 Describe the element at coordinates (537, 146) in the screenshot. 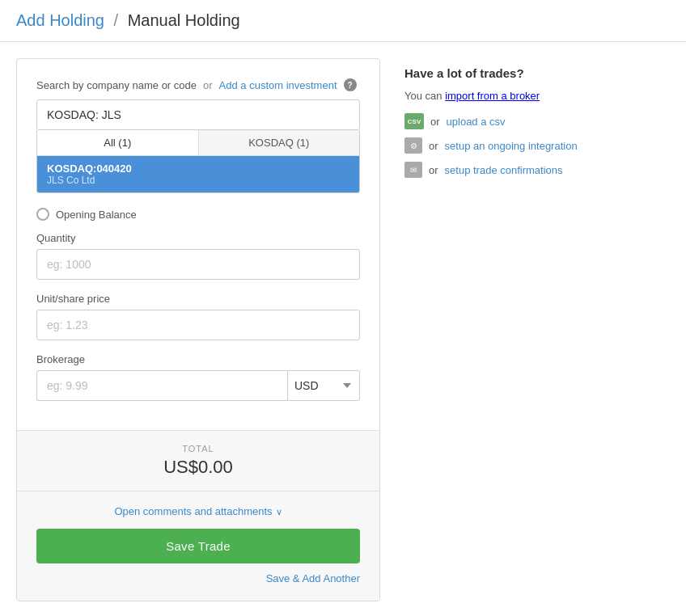

I see `sidebar-integration-item: ⚙ or setup an ongoing integration` at that location.